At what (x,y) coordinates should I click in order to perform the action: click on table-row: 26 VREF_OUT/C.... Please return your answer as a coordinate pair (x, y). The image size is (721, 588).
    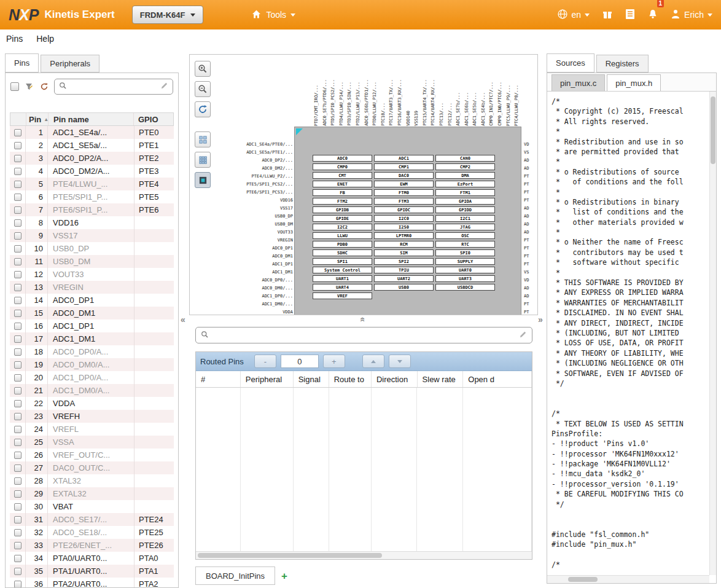
    Looking at the image, I should click on (92, 455).